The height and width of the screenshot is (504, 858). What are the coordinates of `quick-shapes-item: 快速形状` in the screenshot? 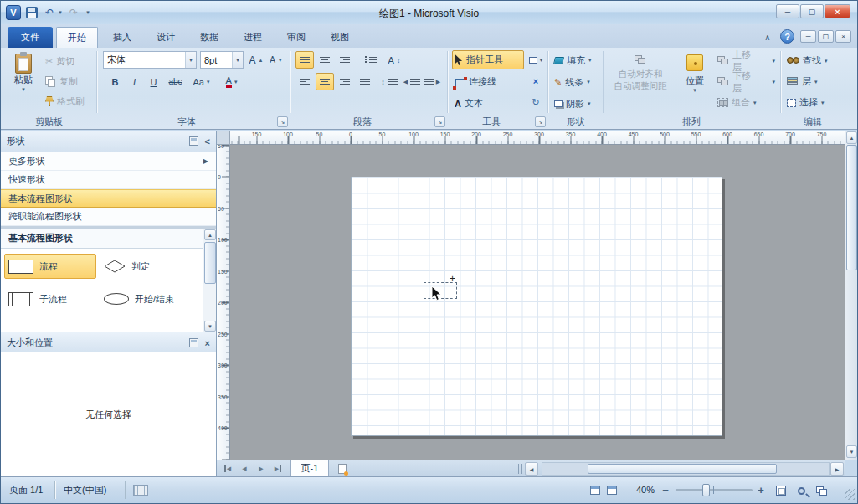 It's located at (109, 180).